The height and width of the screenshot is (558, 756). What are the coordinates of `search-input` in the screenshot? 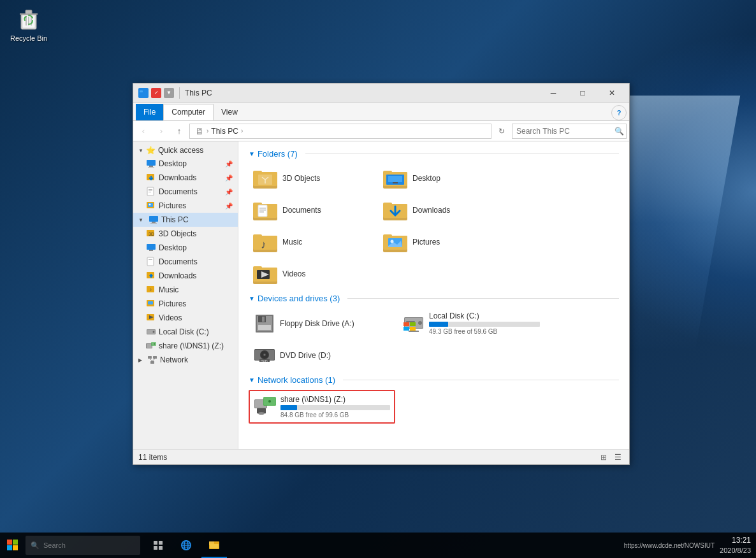 It's located at (564, 131).